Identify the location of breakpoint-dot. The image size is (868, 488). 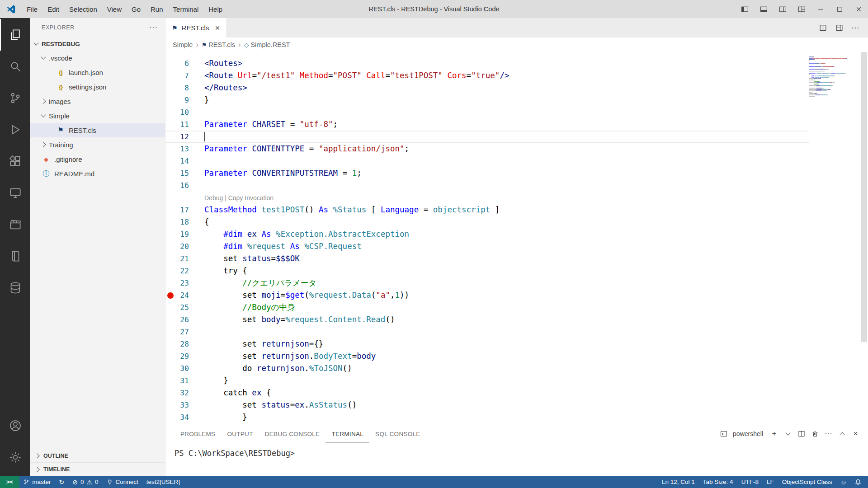
(170, 296).